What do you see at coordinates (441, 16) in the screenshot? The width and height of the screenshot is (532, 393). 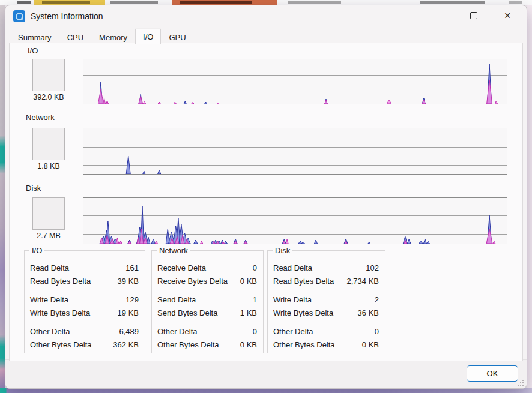 I see `minimize-icon` at bounding box center [441, 16].